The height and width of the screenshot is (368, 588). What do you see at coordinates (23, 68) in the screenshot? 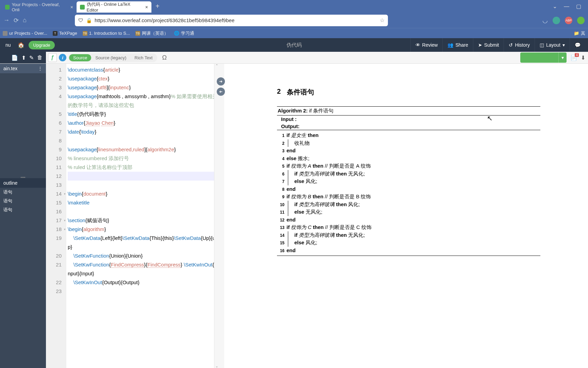
I see `file-tree-item: ain.tex ⋮` at bounding box center [23, 68].